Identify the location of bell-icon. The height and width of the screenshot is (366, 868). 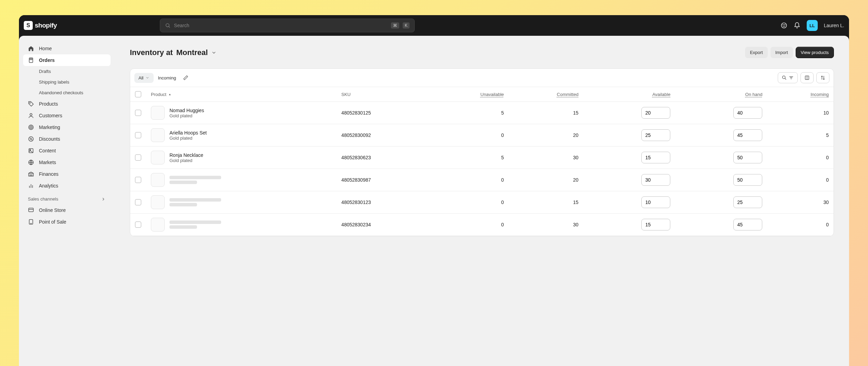
(797, 25).